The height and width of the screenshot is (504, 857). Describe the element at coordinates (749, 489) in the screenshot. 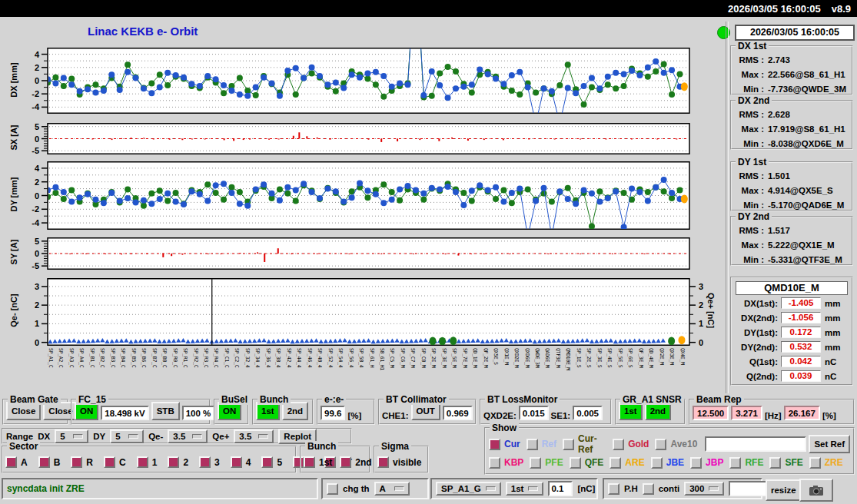

I see `free-input` at that location.